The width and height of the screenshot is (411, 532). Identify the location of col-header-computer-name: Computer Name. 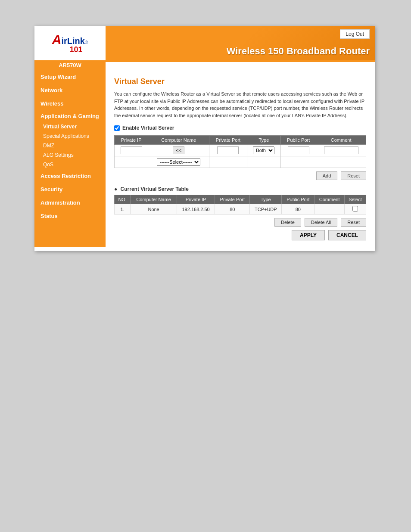
(179, 140).